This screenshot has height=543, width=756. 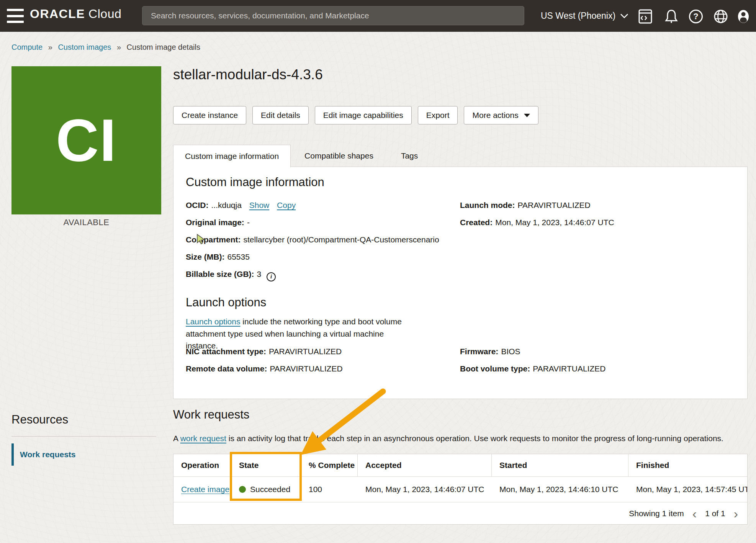 What do you see at coordinates (57, 14) in the screenshot?
I see `brand-oracle: ORACLE` at bounding box center [57, 14].